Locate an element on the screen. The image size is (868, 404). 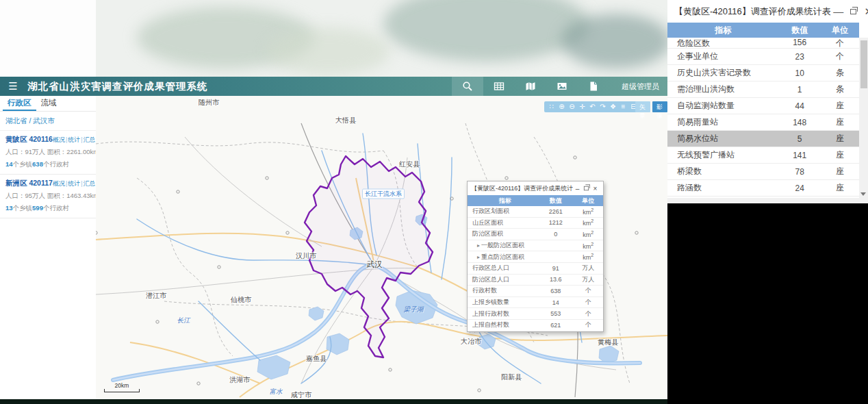
dialog-table-row: 行政区总人口91万人 is located at coordinates (535, 268).